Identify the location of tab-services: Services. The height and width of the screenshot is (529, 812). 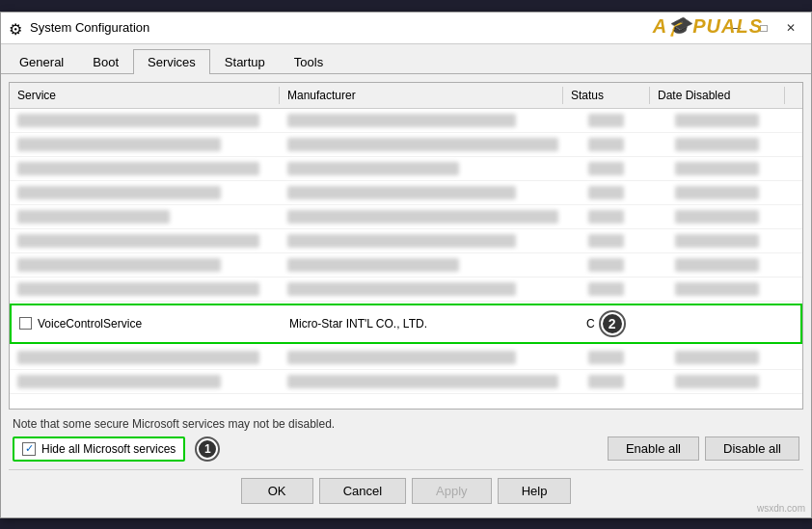
(172, 62).